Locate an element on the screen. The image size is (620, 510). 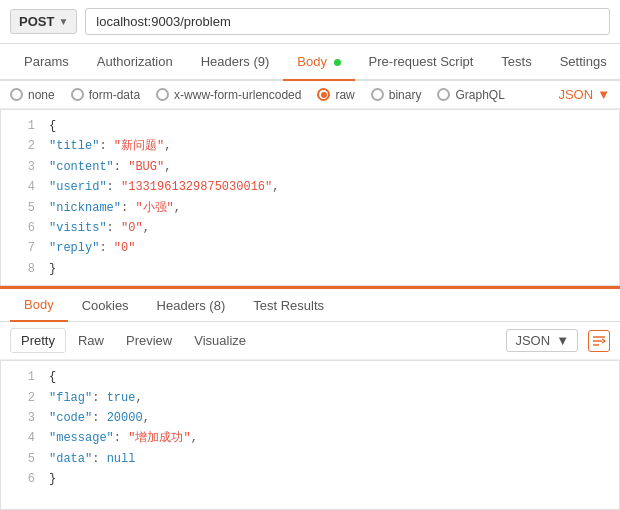
code-line-content: "message": "增加成功", is located at coordinates (124, 438).